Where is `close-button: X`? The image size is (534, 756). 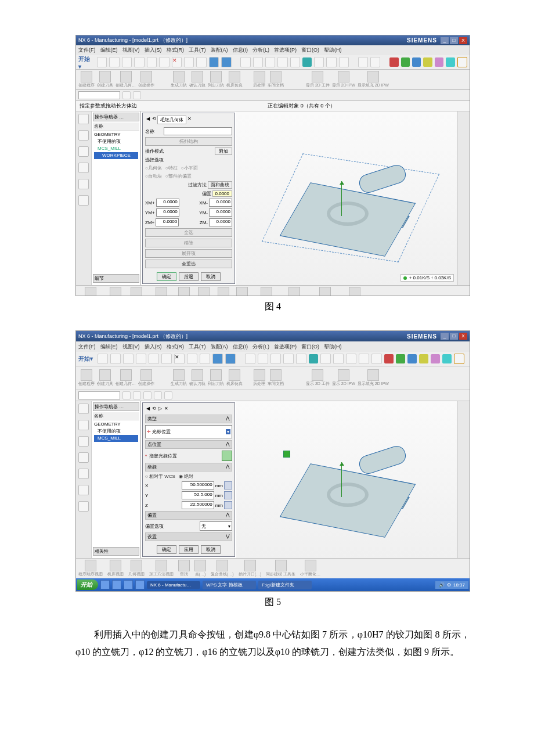 close-button: X is located at coordinates (463, 41).